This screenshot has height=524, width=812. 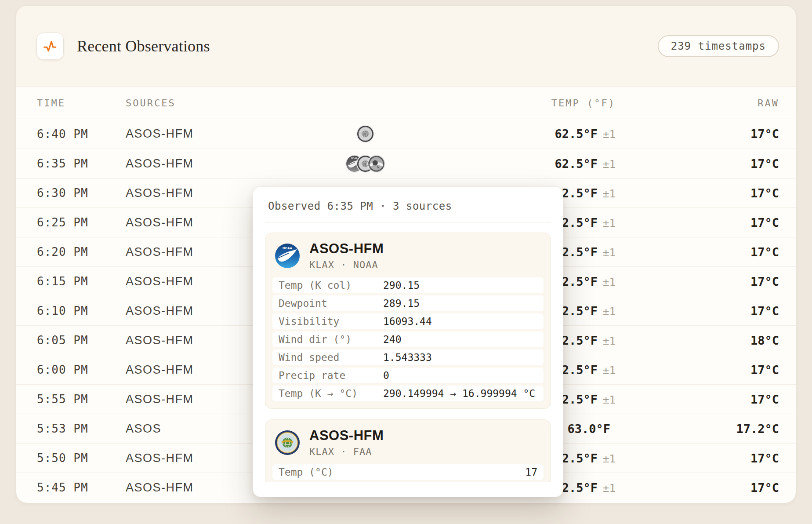 I want to click on field-row: Temp (°C)17, so click(x=408, y=472).